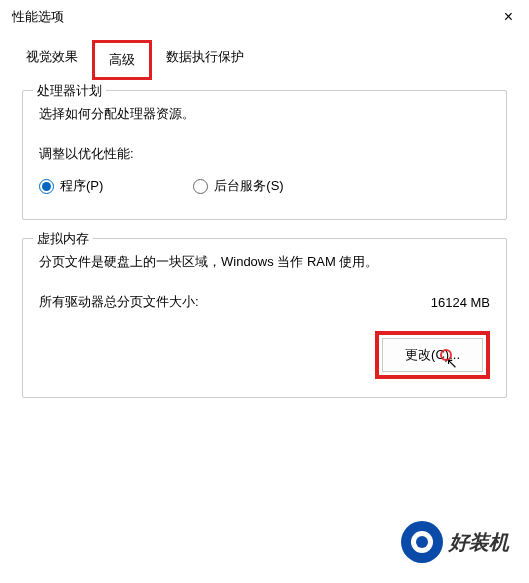 The width and height of the screenshot is (529, 583). Describe the element at coordinates (455, 542) in the screenshot. I see `watermark: 好装机` at that location.